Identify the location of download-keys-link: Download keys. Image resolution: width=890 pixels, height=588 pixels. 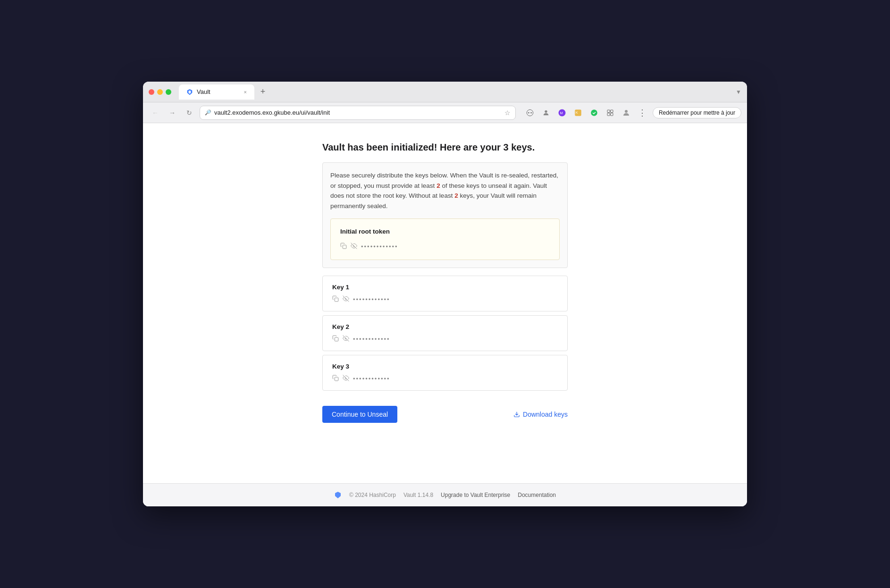
(541, 414).